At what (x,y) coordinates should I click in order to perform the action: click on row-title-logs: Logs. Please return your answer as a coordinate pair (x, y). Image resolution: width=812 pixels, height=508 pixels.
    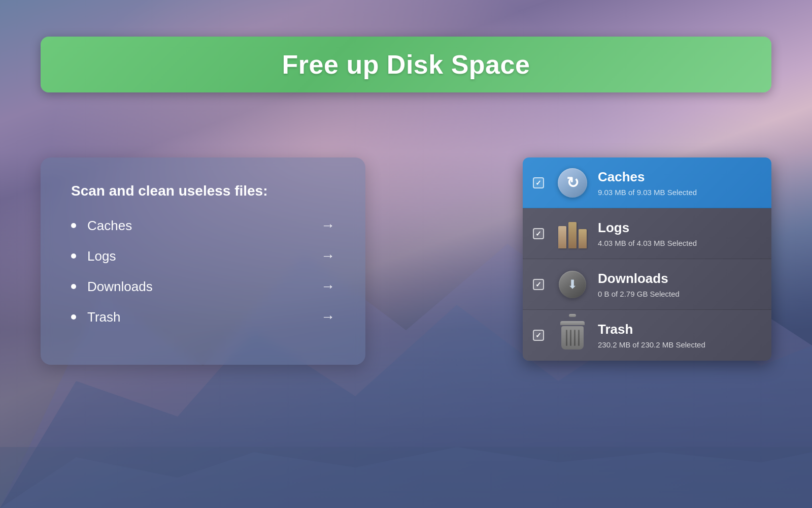
    Looking at the image, I should click on (680, 228).